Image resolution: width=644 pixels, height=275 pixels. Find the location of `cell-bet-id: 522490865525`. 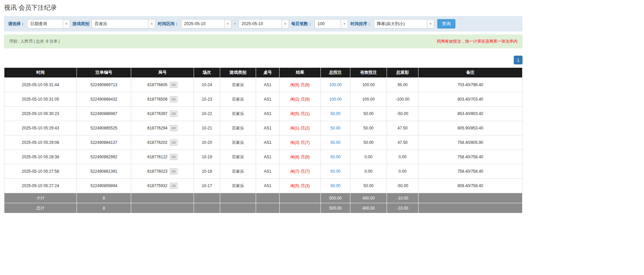

cell-bet-id: 522490865525 is located at coordinates (104, 128).